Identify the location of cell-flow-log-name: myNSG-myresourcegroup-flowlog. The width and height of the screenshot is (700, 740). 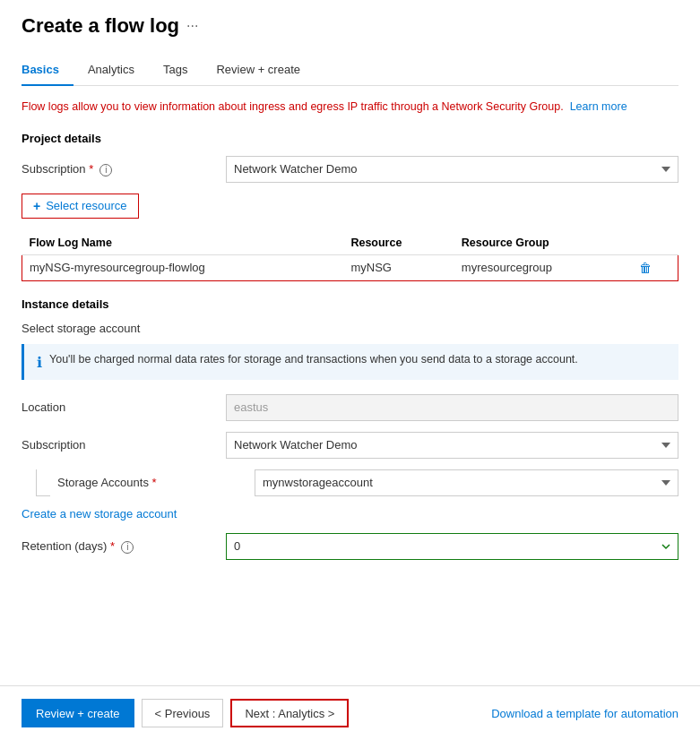
(183, 267).